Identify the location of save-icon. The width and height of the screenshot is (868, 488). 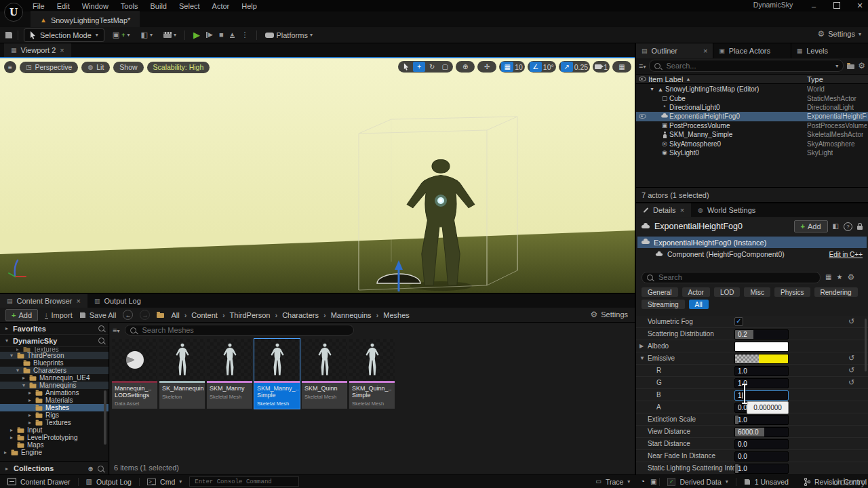
(9, 35).